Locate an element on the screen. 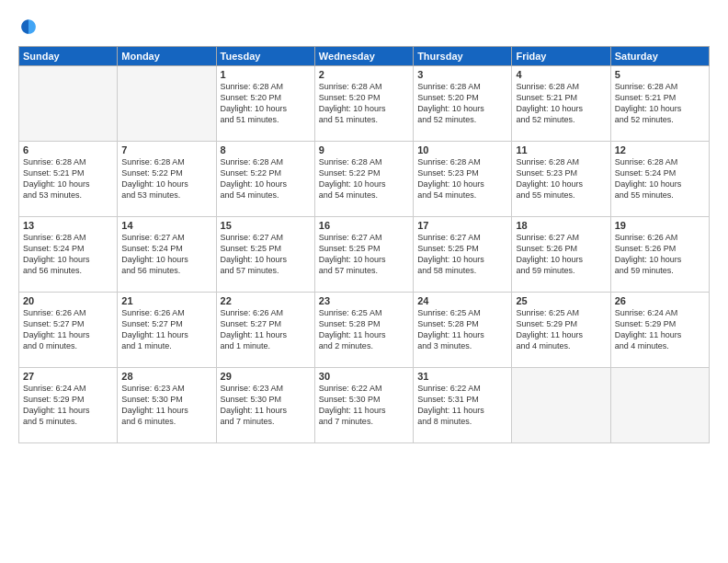 This screenshot has height=563, width=728. day-number: 12 is located at coordinates (660, 150).